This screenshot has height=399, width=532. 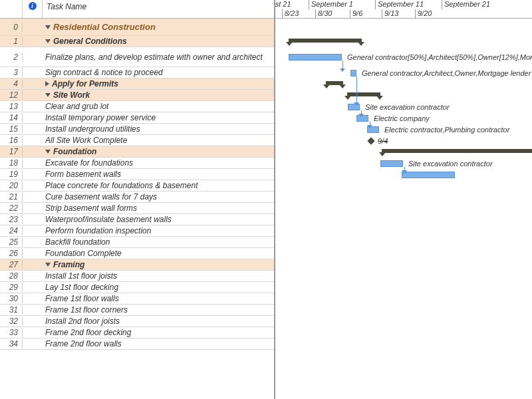 I want to click on task-name-cell: All Site Work Complete, so click(x=158, y=140).